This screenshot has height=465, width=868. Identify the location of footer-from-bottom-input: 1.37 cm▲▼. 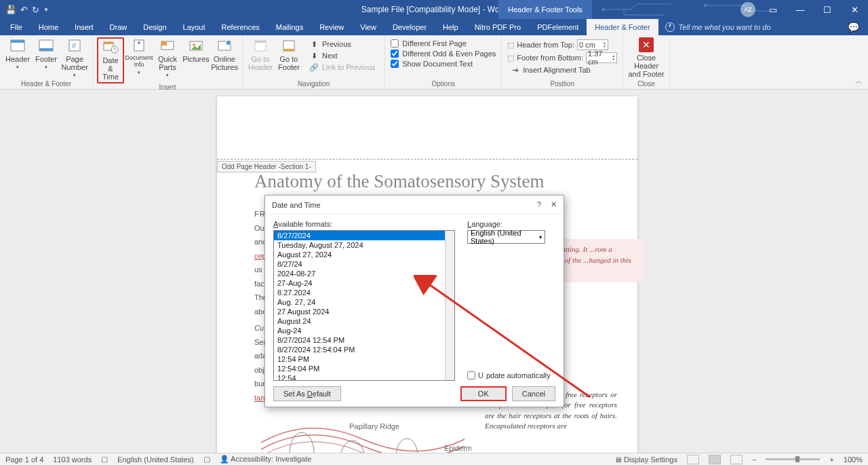
(601, 58).